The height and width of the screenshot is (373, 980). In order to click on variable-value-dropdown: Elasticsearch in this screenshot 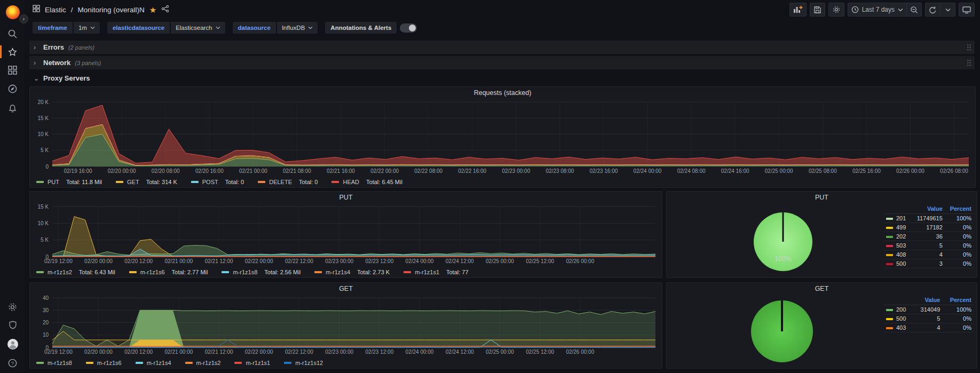, I will do `click(197, 28)`.